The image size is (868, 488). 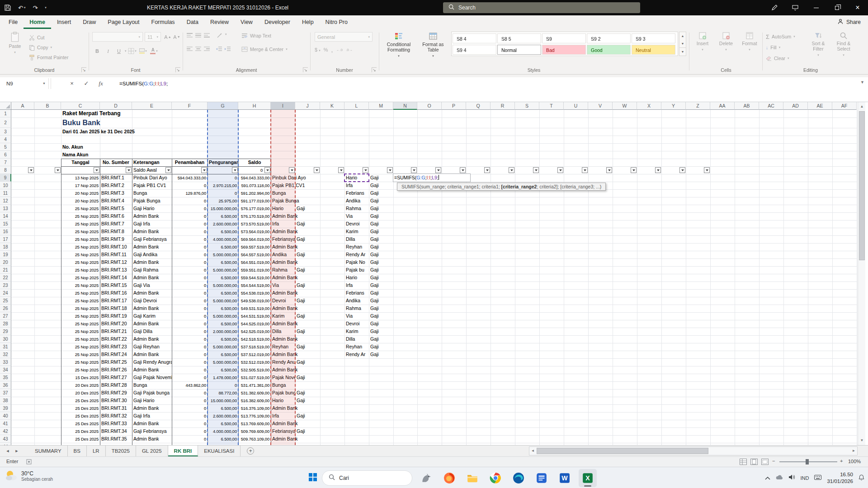 I want to click on cell-D23: BRI.RMT.15, so click(x=116, y=286).